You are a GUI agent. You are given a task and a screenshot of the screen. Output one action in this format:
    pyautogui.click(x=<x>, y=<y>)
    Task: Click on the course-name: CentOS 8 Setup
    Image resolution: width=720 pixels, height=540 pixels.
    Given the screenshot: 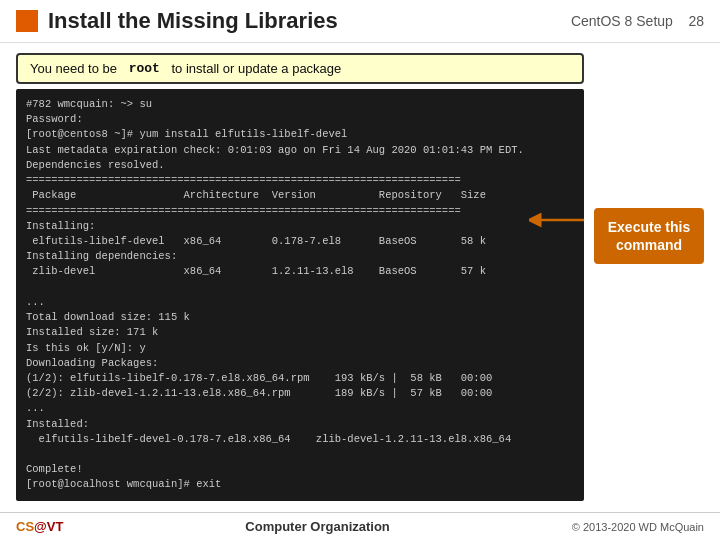 What is the action you would take?
    pyautogui.click(x=622, y=21)
    